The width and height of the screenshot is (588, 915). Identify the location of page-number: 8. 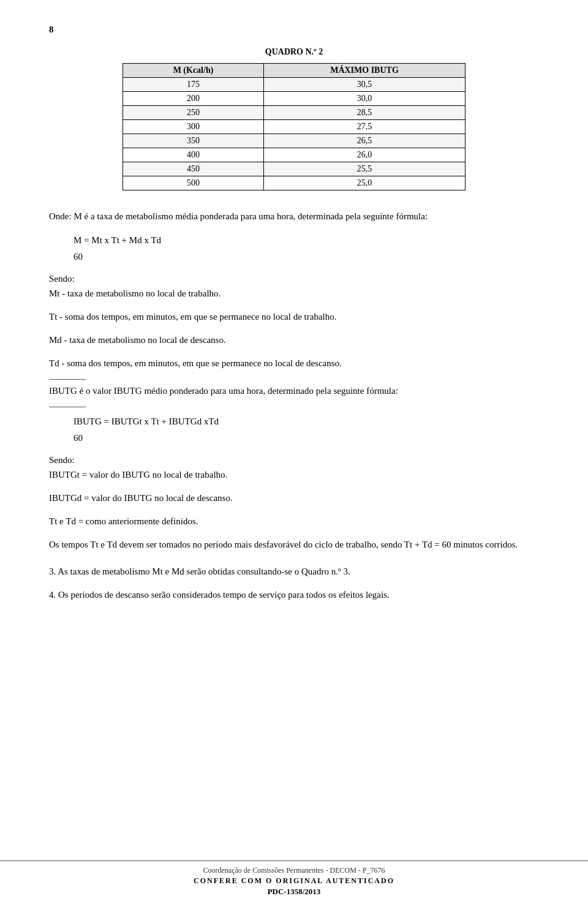
(294, 29).